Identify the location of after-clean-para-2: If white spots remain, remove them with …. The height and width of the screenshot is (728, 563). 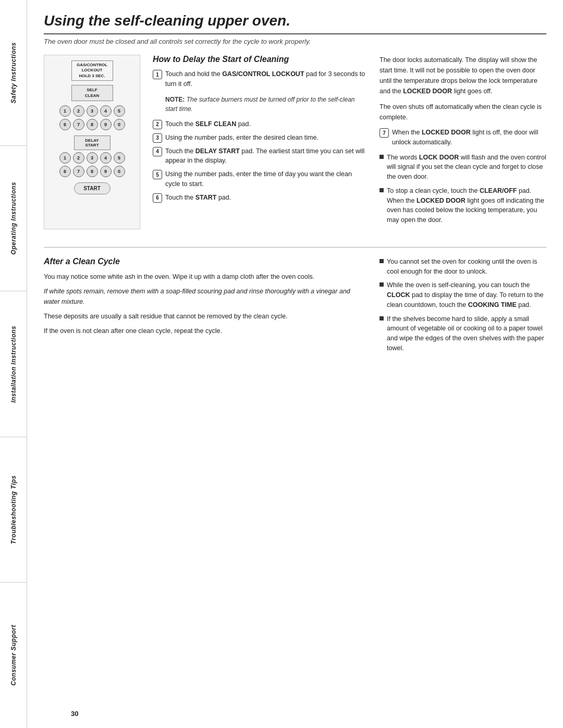
(205, 297).